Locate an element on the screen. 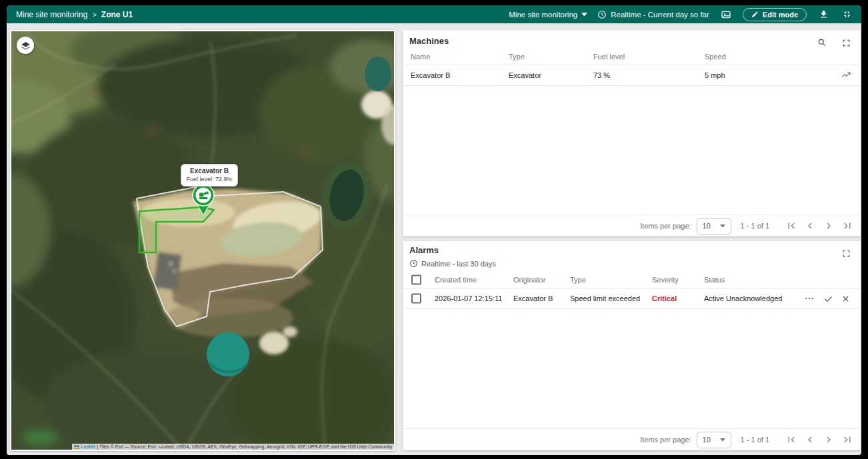  trend-chart-icon is located at coordinates (846, 75).